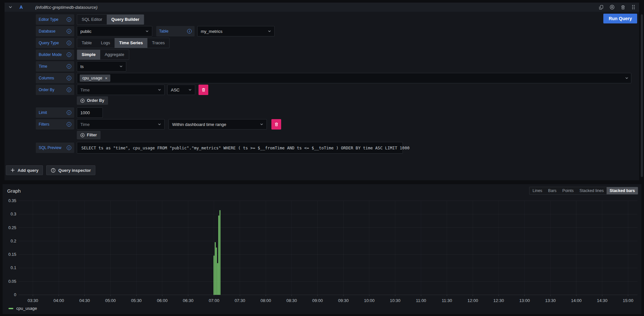  Describe the element at coordinates (106, 78) in the screenshot. I see `remove-tag-icon: ✕` at that location.